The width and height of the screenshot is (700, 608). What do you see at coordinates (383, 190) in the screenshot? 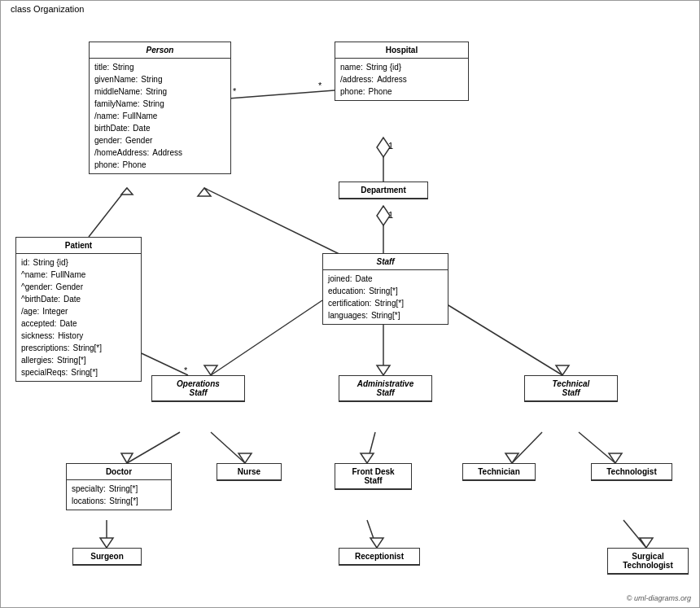
I see `department-class-name: Department` at bounding box center [383, 190].